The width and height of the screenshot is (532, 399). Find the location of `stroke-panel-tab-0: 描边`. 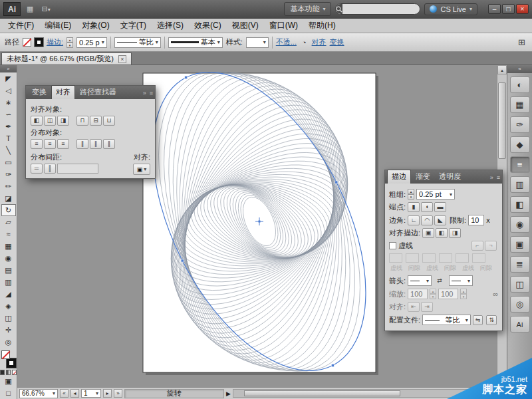

stroke-panel-tab-0: 描边 is located at coordinates (399, 177).